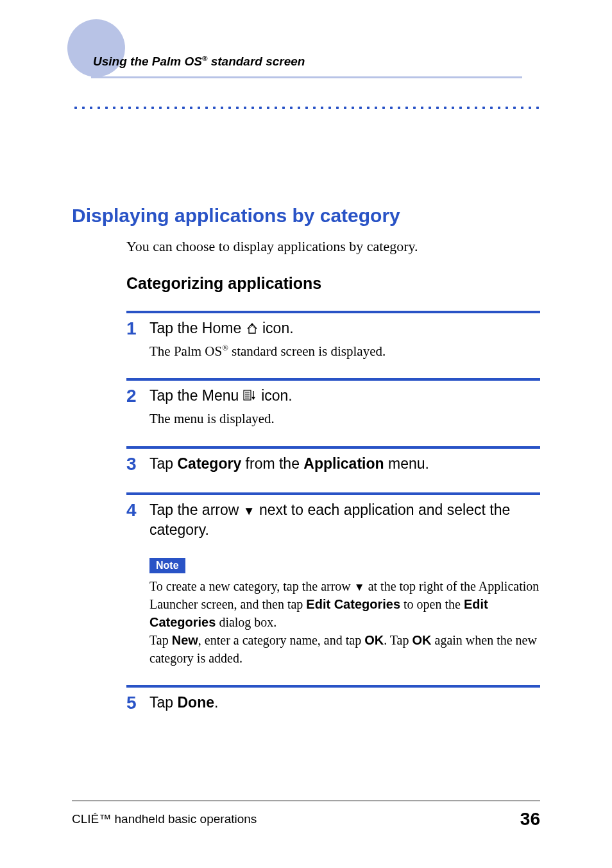 This screenshot has height=868, width=612. What do you see at coordinates (334, 462) in the screenshot?
I see `step-3: 3 Tap Category from the Application menu…` at bounding box center [334, 462].